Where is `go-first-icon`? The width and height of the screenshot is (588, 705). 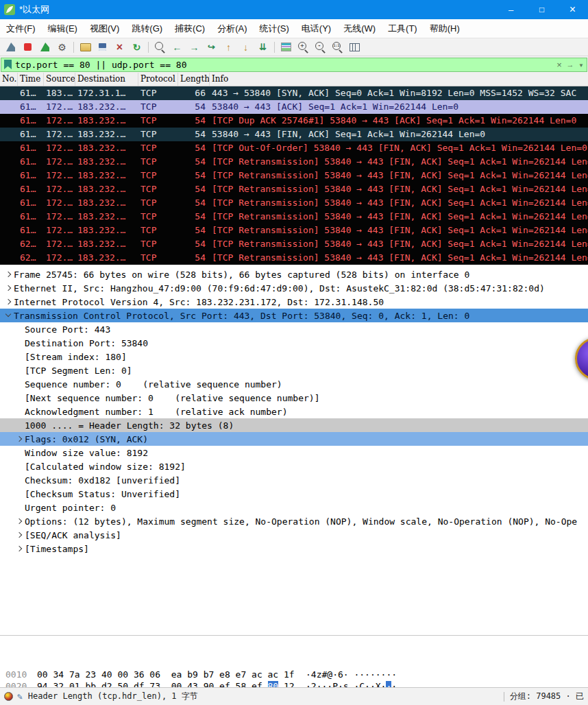
go-first-icon is located at coordinates (229, 47).